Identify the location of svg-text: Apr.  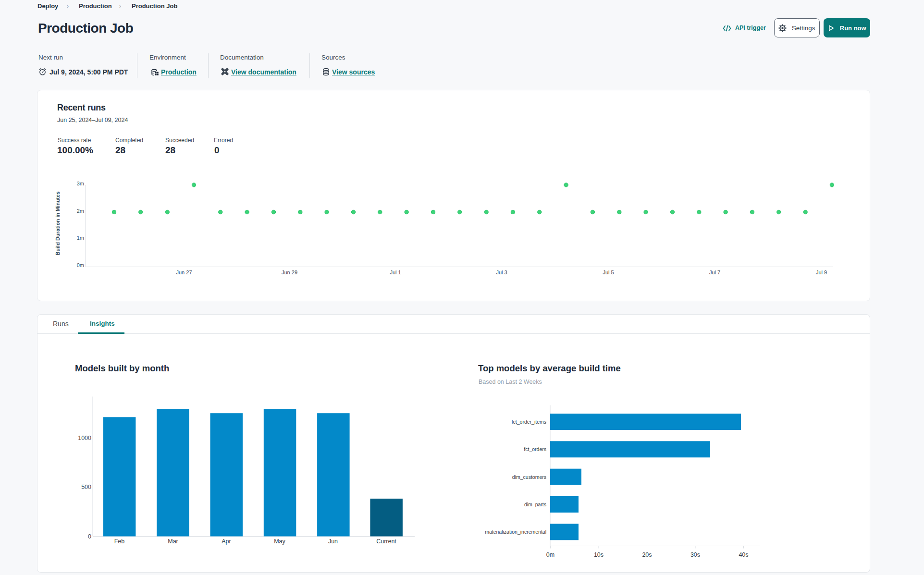
(226, 541).